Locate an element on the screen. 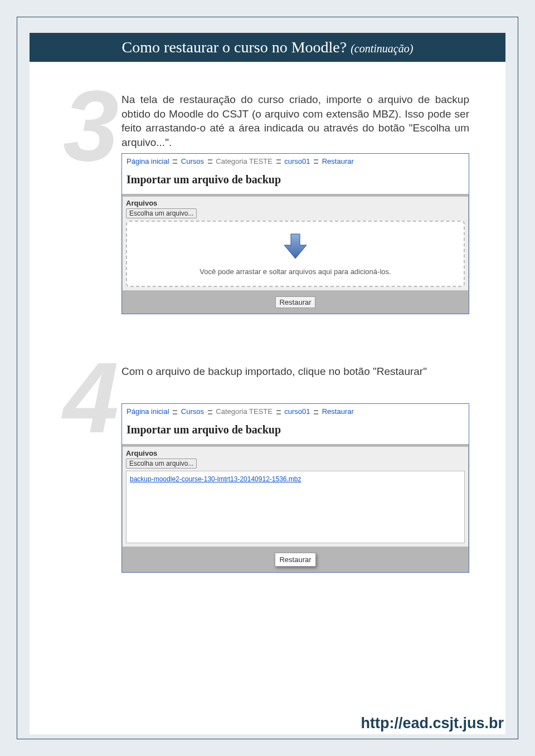 The image size is (535, 756). files-panel: Arquivos Escolha um arquivo... backup-mo… is located at coordinates (295, 497).